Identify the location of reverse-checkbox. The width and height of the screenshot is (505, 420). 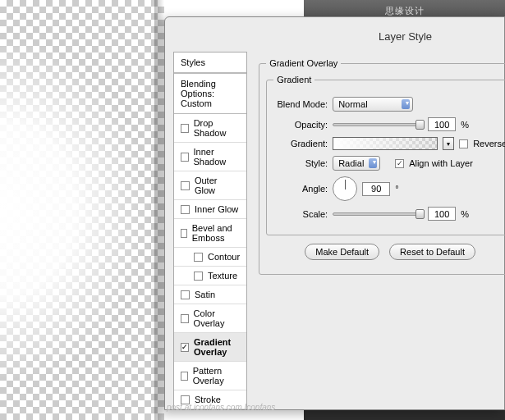
(463, 144).